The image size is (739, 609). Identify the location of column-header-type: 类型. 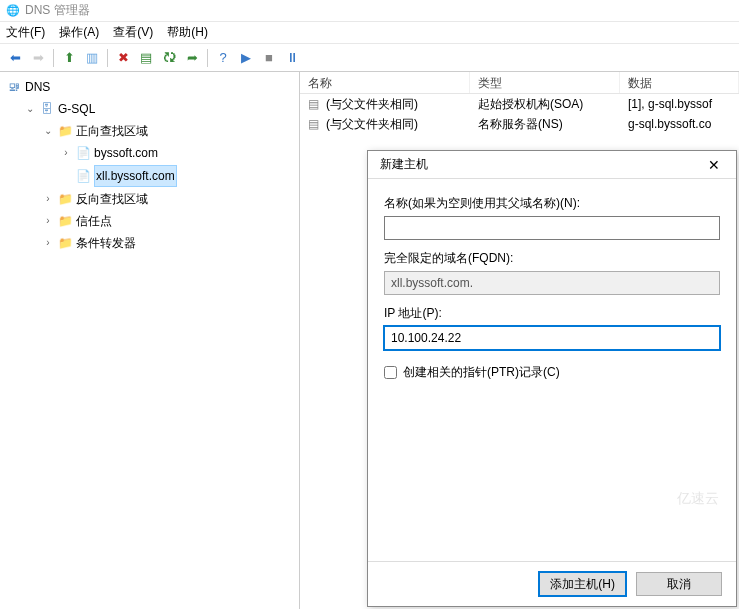
(545, 82).